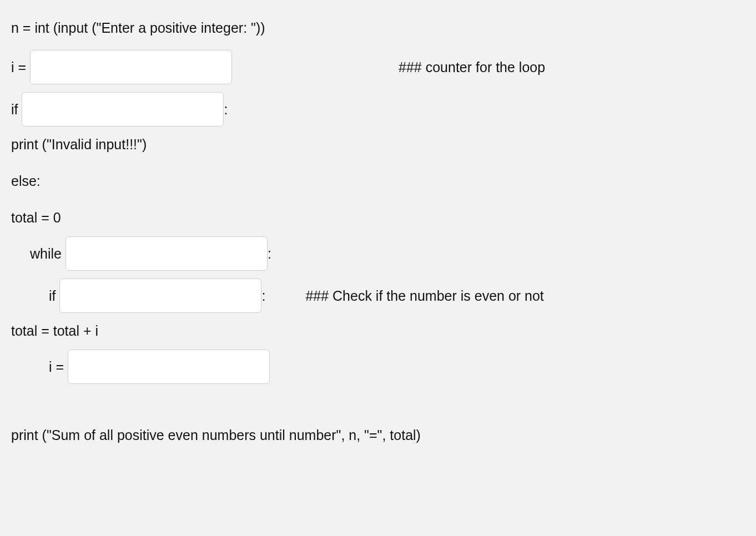  What do you see at coordinates (270, 254) in the screenshot?
I see `code-colon-2: :` at bounding box center [270, 254].